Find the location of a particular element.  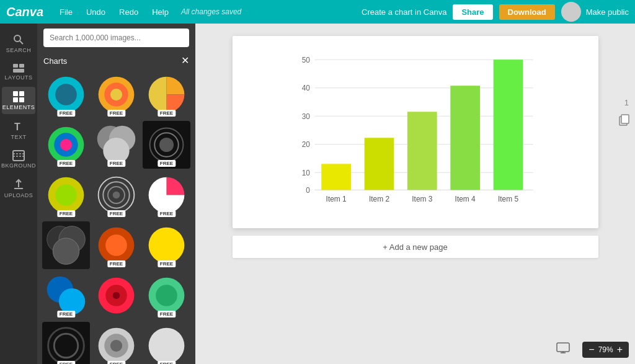

bar-item1 is located at coordinates (336, 177).